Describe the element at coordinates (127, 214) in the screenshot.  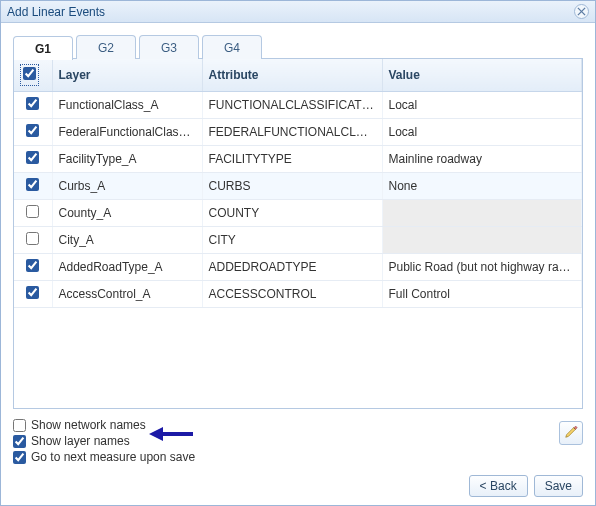
I see `cell-layer: County_A` at that location.